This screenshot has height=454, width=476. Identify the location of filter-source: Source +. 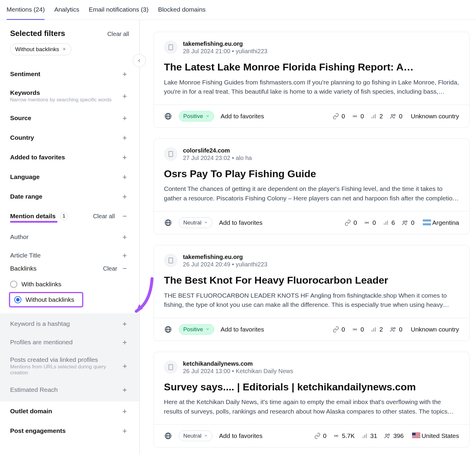
(70, 118).